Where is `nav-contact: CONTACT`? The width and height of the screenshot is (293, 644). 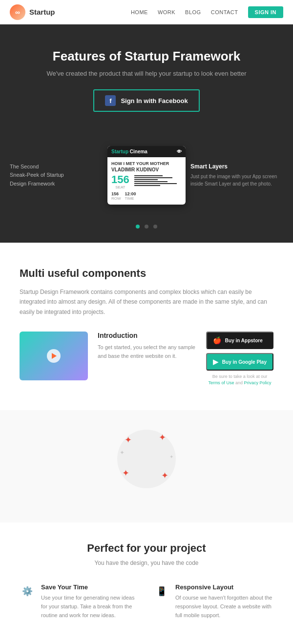
nav-contact: CONTACT is located at coordinates (225, 12).